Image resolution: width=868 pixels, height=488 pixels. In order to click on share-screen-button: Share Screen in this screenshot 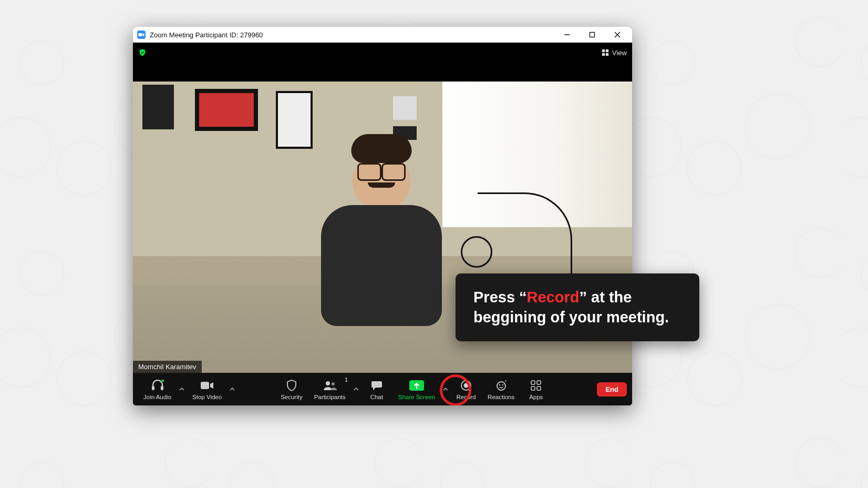, I will do `click(417, 389)`.